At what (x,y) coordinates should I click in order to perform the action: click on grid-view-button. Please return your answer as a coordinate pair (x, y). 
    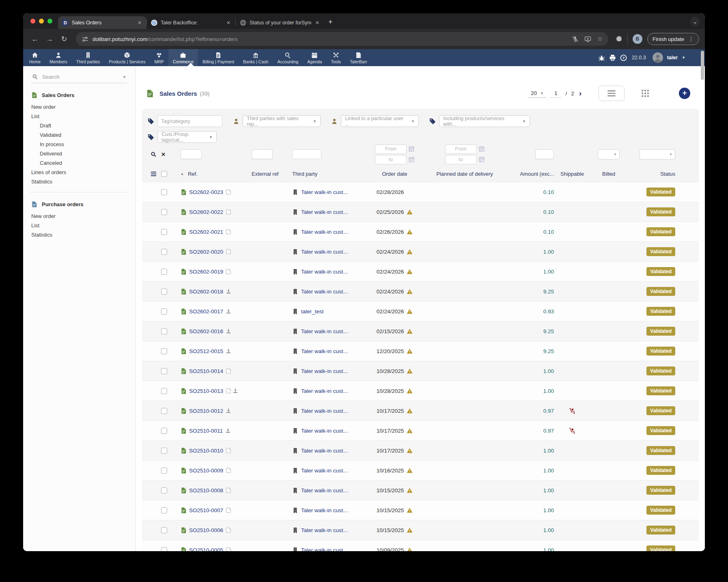
    Looking at the image, I should click on (645, 93).